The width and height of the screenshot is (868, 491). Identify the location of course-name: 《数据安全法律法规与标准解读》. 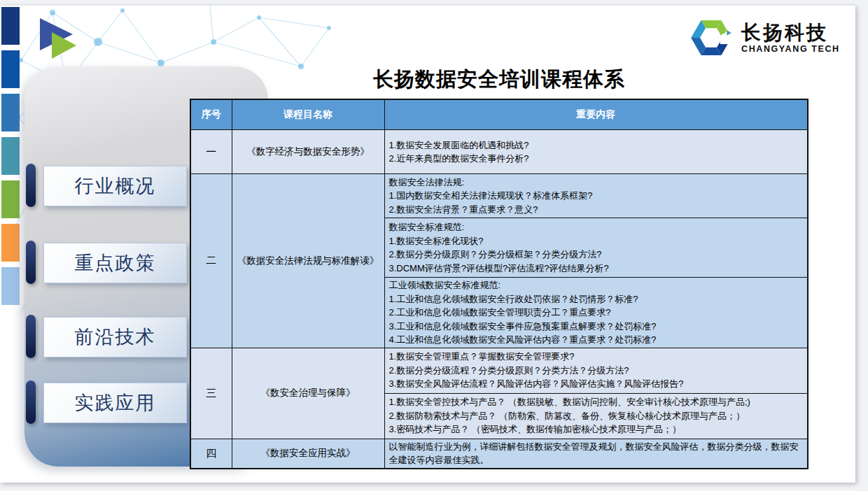
(308, 262).